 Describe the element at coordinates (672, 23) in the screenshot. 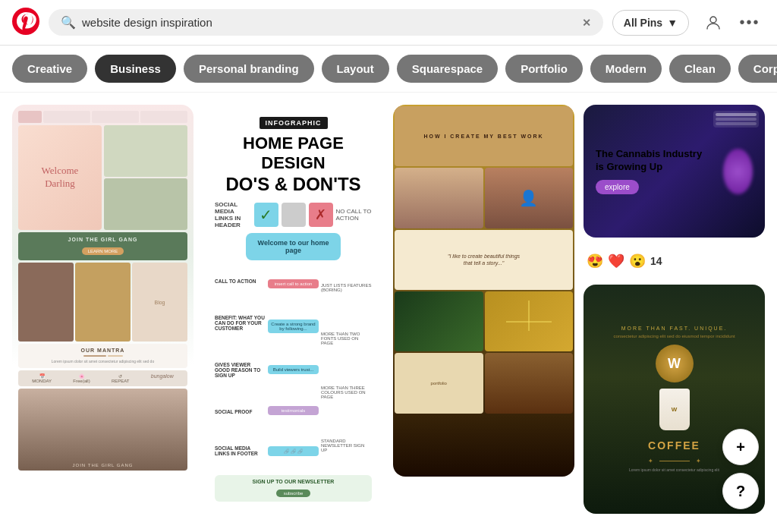

I see `chevron-down-icon: ▼` at that location.